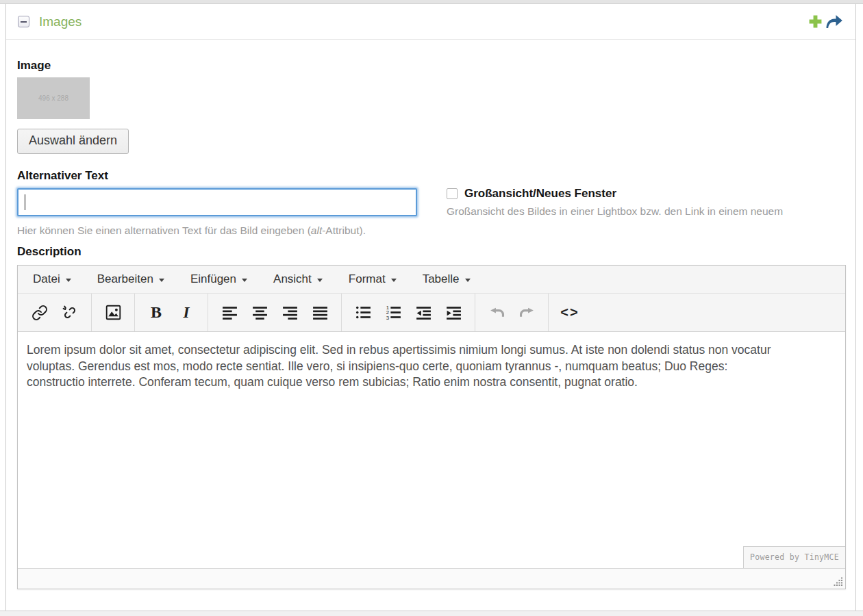 The image size is (863, 616). I want to click on redo-button, so click(527, 313).